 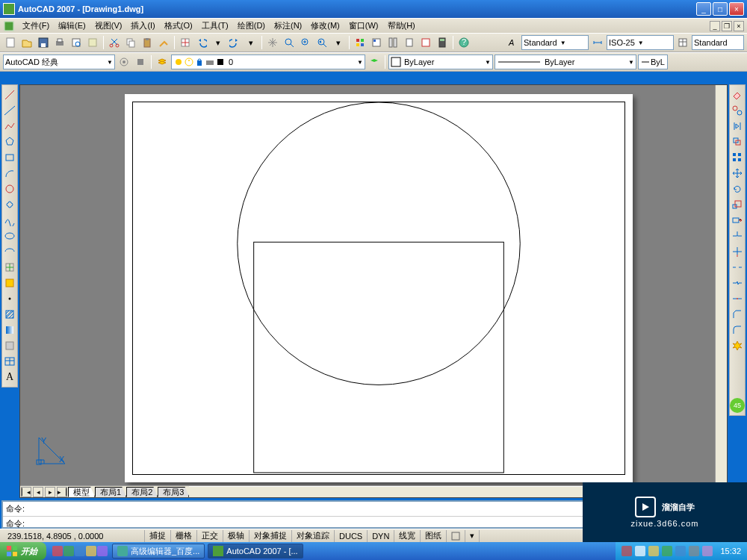 What do you see at coordinates (393, 43) in the screenshot?
I see `tool-palette-icon` at bounding box center [393, 43].